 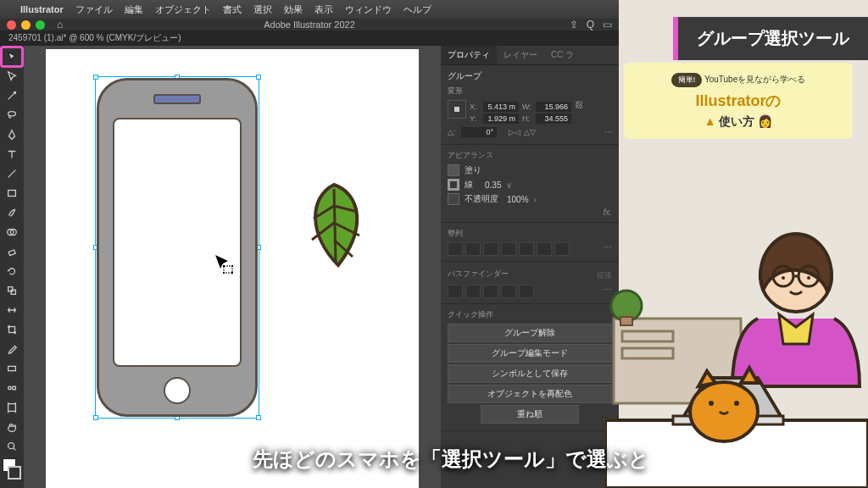 I want to click on rectangle-tool, so click(x=12, y=193).